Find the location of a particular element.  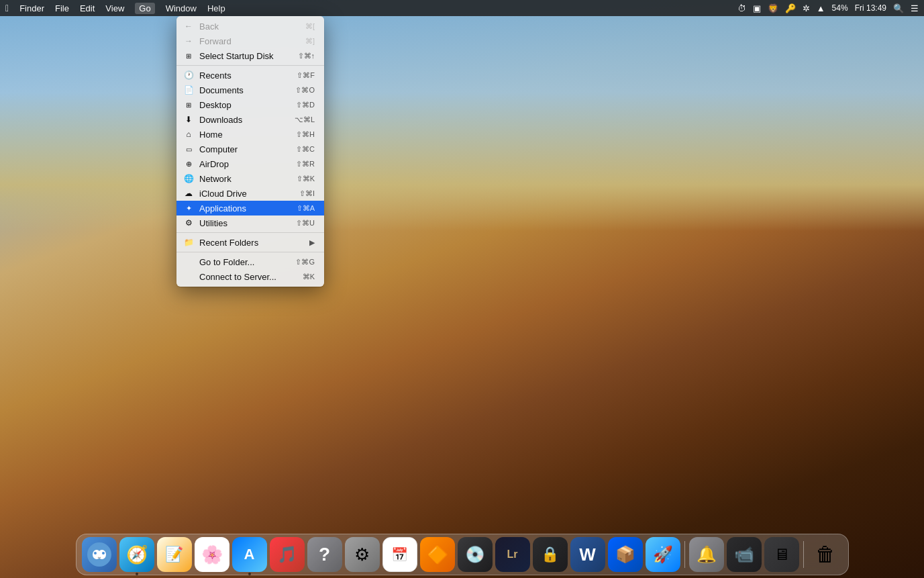

menubar-right: ⏱ ▣ 🦁 🔑 ✲ ▲ 54% Fri 13:49 🔍 ☰ is located at coordinates (828, 8).